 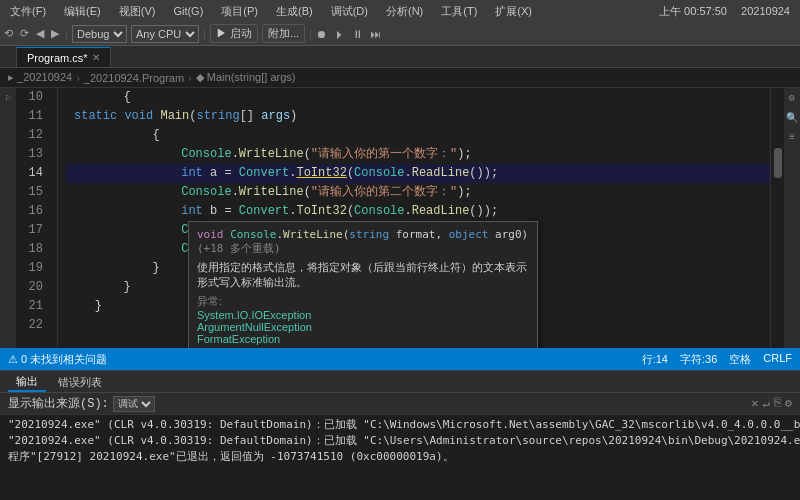 What do you see at coordinates (655, 360) in the screenshot?
I see `status-line: 行:14` at bounding box center [655, 360].